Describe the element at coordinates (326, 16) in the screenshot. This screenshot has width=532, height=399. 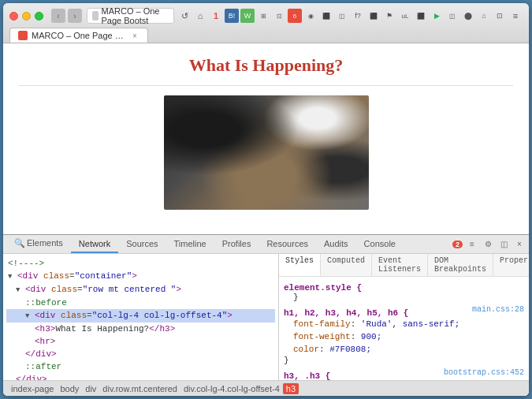
I see `ext5-icon: ⬛` at that location.